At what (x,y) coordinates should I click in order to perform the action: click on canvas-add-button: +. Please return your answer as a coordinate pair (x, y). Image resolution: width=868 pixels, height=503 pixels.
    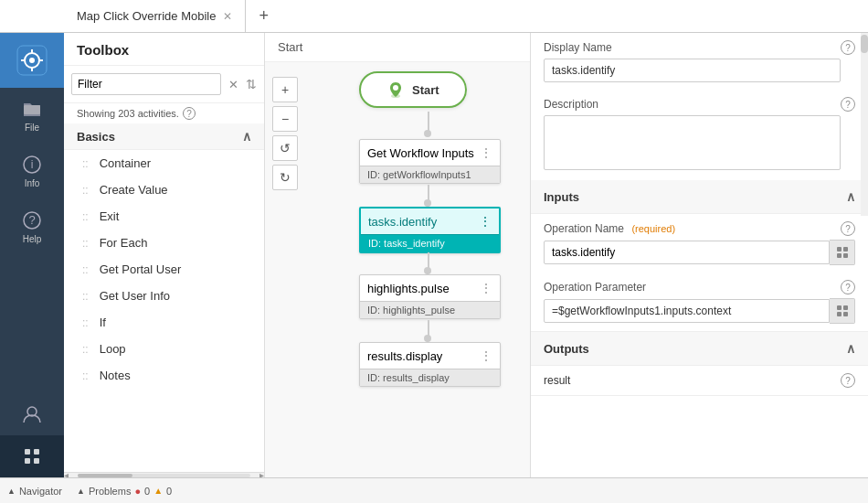
    Looking at the image, I should click on (285, 90).